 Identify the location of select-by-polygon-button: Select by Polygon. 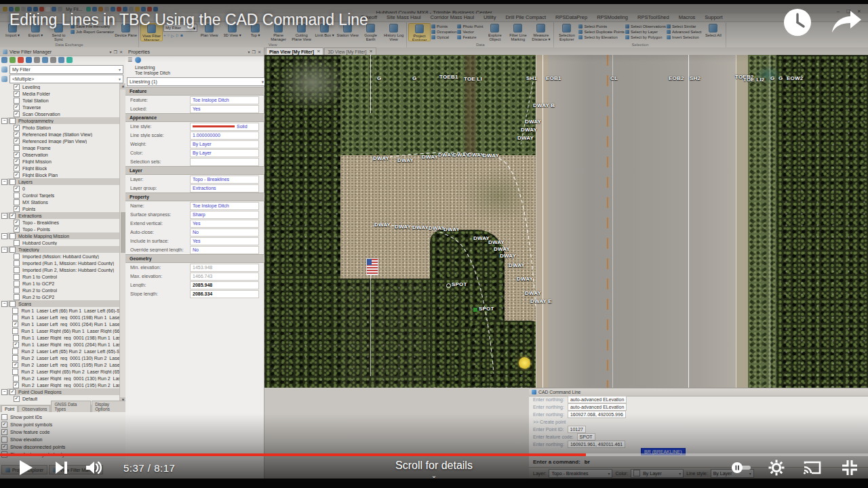
(646, 37).